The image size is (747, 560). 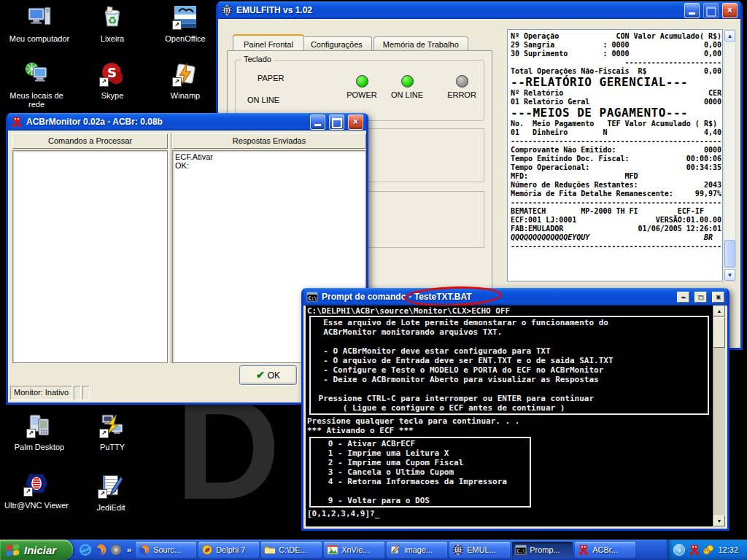 What do you see at coordinates (111, 493) in the screenshot?
I see `desktop-icon: JediEdit` at bounding box center [111, 493].